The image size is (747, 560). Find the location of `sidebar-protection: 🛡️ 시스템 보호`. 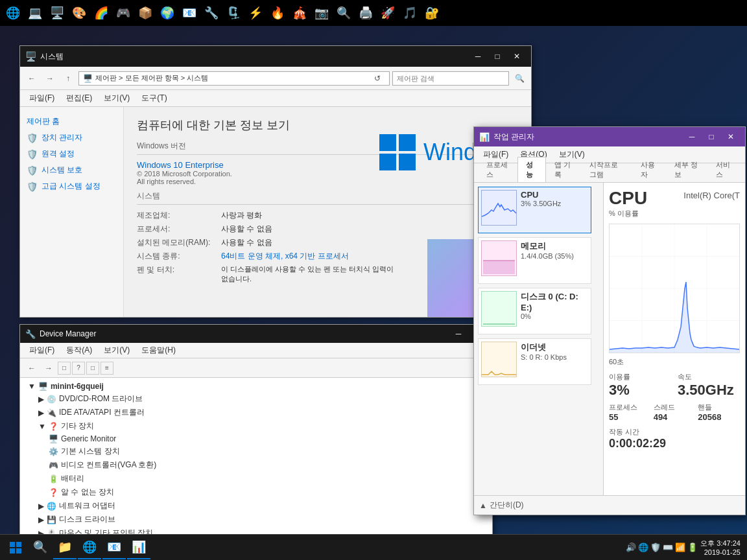

sidebar-protection: 🛡️ 시스템 보호 is located at coordinates (71, 170).